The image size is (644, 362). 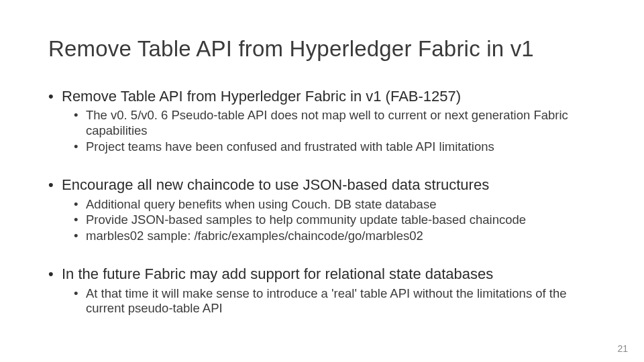 What do you see at coordinates (275, 185) in the screenshot?
I see `bullet-text: Encourage all new chaincode to use JSON-…` at bounding box center [275, 185].